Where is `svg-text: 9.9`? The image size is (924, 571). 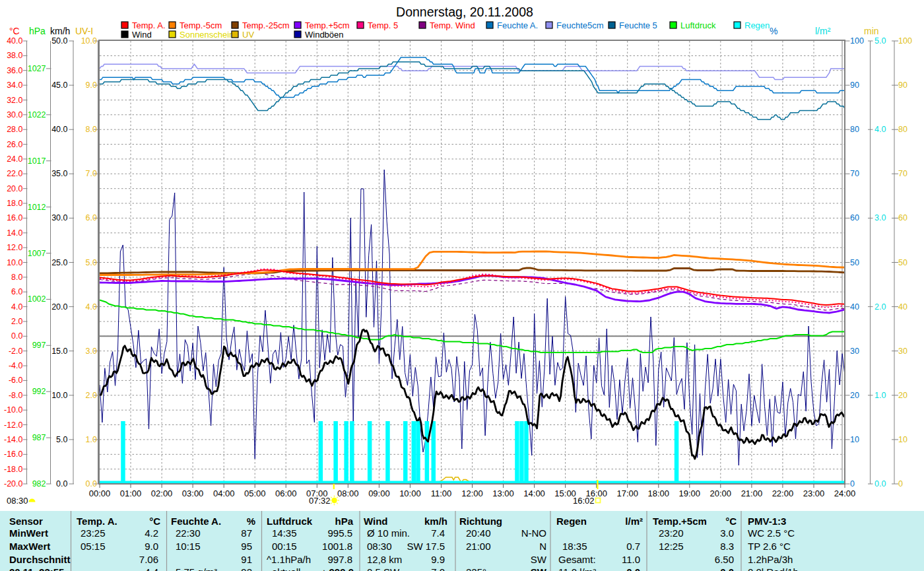 svg-text: 9.9 is located at coordinates (438, 560).